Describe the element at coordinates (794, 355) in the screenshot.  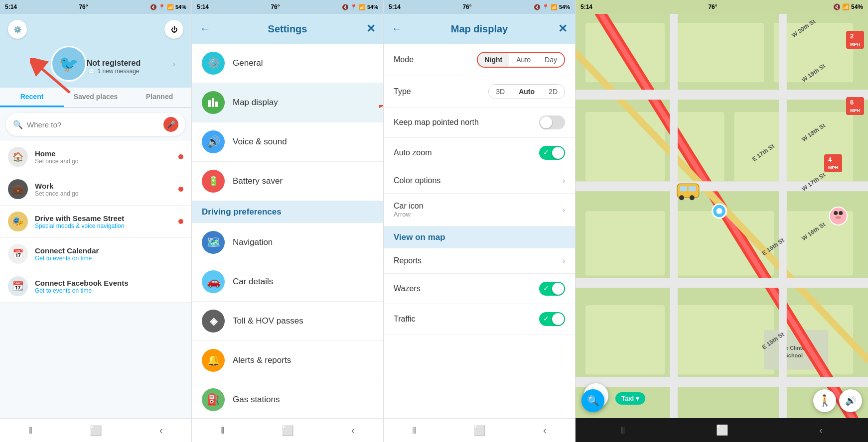
I see `svg-text: School` at that location.